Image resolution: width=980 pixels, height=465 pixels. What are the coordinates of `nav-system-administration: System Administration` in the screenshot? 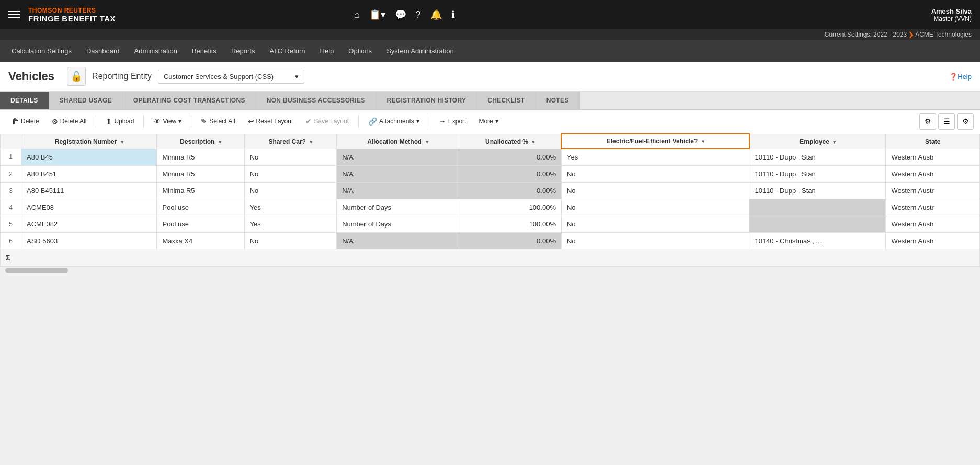 It's located at (420, 51).